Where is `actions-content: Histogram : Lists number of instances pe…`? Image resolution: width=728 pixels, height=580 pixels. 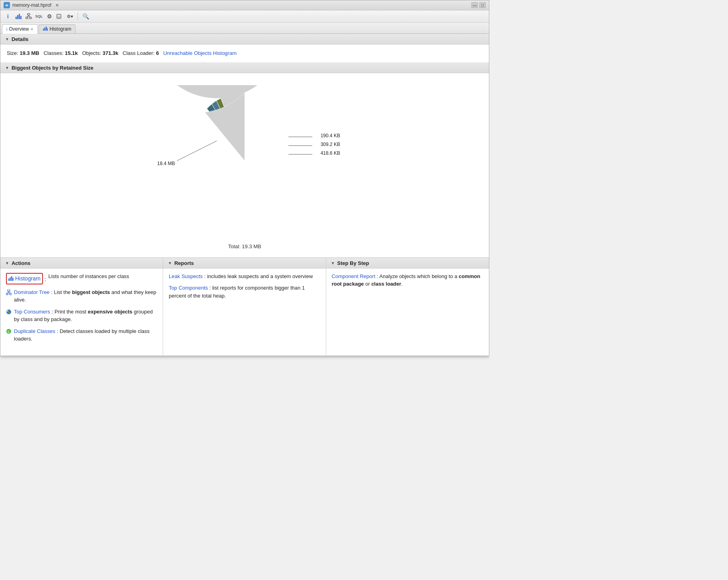
actions-content: Histogram : Lists number of instances pe… is located at coordinates (82, 309).